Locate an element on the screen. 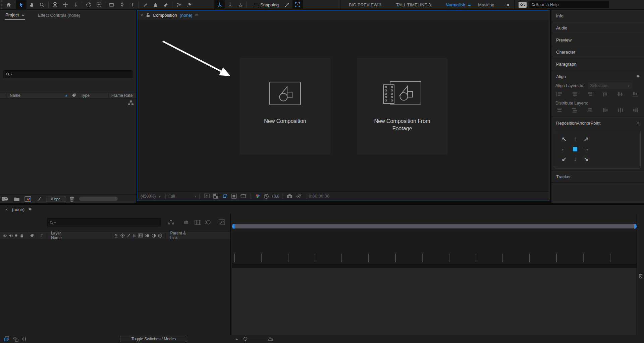  tab-effect-controls: Effect Controls (none) is located at coordinates (59, 15).